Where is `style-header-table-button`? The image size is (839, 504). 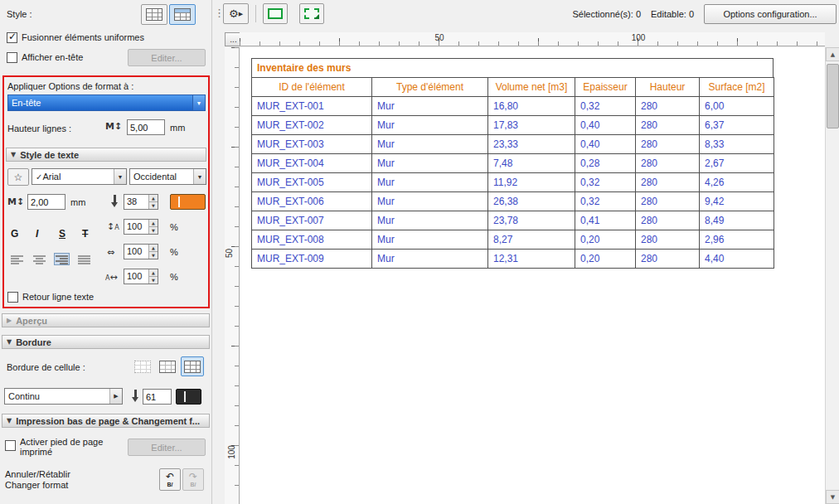 style-header-table-button is located at coordinates (182, 15).